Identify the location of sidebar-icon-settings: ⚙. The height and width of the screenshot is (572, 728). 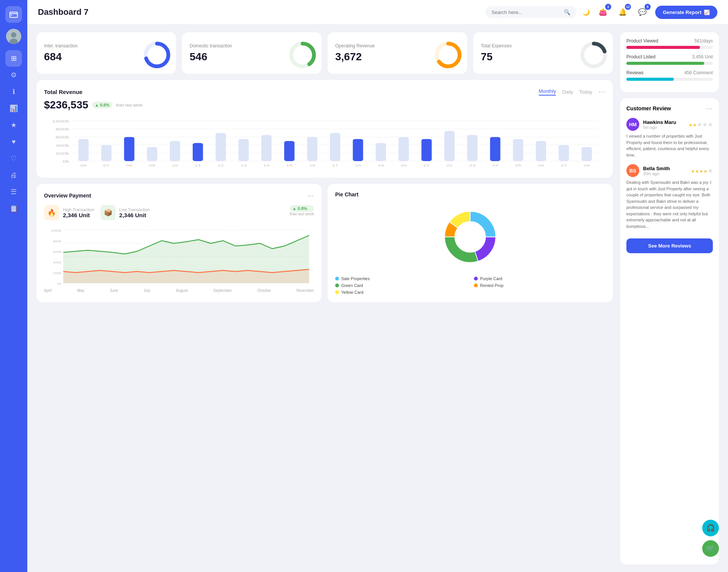
(14, 75).